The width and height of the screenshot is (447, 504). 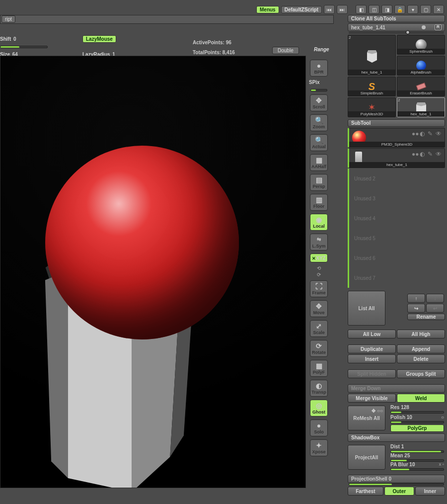 What do you see at coordinates (319, 368) in the screenshot?
I see `polyf-button: ▦PolyF` at bounding box center [319, 368].